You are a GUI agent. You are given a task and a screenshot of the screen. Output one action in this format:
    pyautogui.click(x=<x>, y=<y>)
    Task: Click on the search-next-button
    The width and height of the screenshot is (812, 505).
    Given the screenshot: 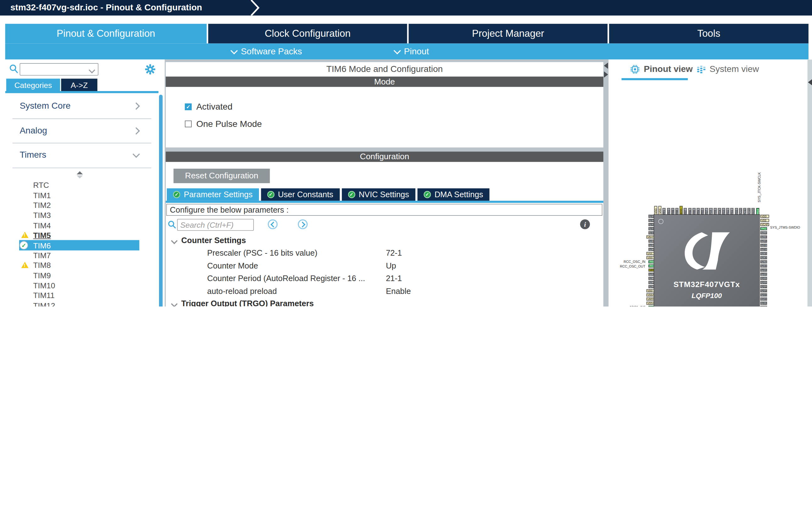 What is the action you would take?
    pyautogui.click(x=303, y=224)
    